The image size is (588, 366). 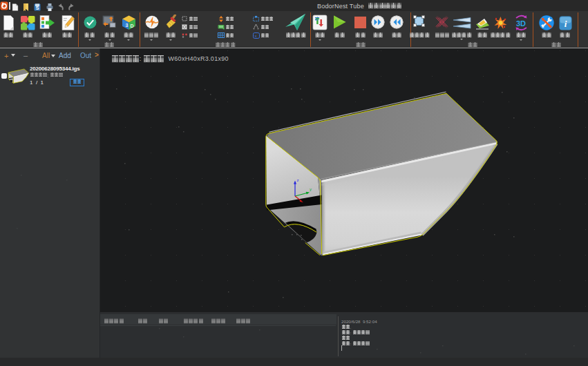 I want to click on svg-text: z, so click(x=298, y=180).